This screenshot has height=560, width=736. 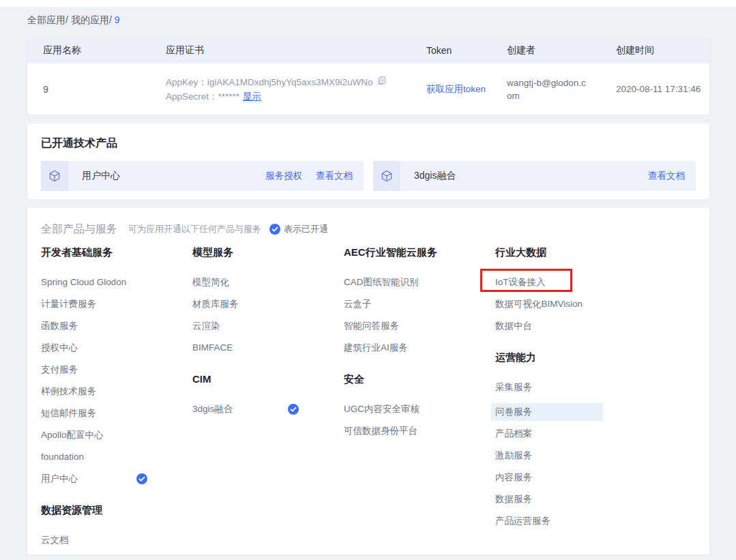 What do you see at coordinates (397, 431) in the screenshot?
I see `service-item-trusted-identity: 可信数据身份平台` at bounding box center [397, 431].